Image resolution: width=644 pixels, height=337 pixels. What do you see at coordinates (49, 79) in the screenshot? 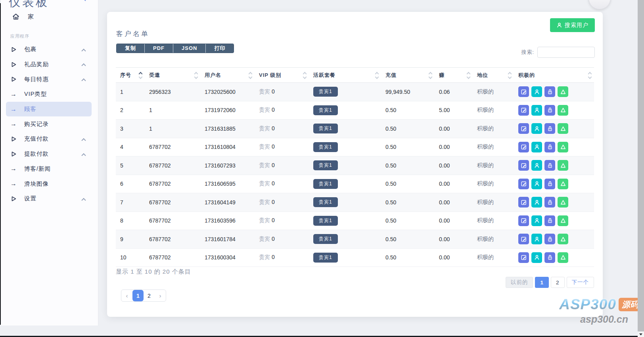
I see `sidebar-item-3: 每日特惠` at bounding box center [49, 79].